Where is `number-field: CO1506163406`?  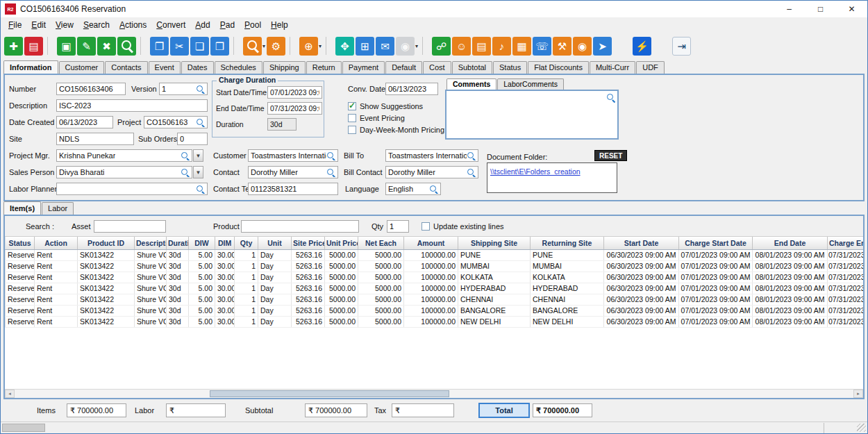
number-field: CO1506163406 is located at coordinates (91, 89).